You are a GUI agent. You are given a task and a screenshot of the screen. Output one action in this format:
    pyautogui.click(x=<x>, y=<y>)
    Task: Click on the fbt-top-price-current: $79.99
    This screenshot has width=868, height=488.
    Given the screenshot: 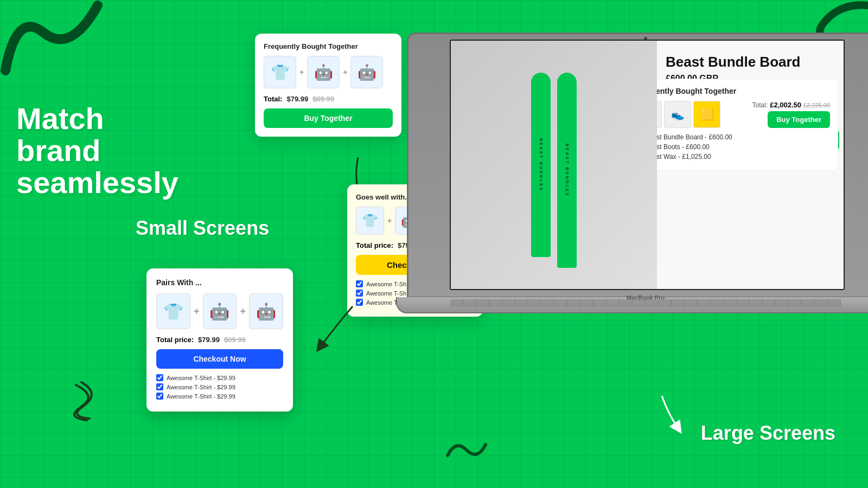 What is the action you would take?
    pyautogui.click(x=297, y=99)
    